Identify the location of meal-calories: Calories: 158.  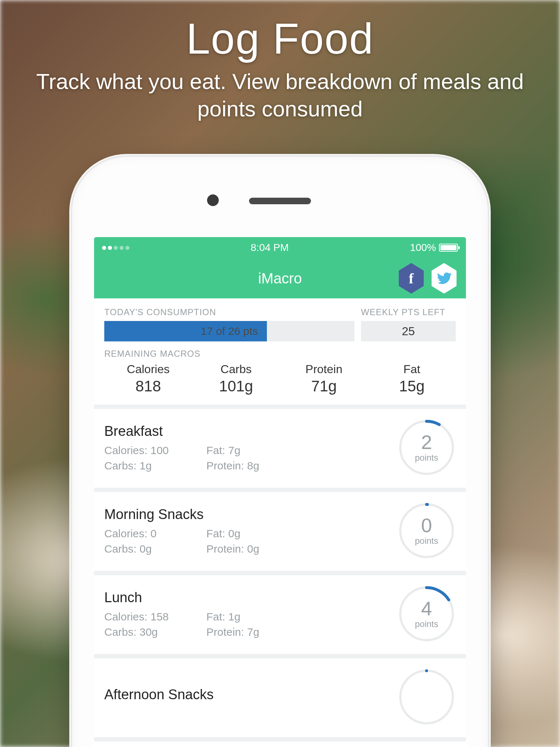
(155, 617).